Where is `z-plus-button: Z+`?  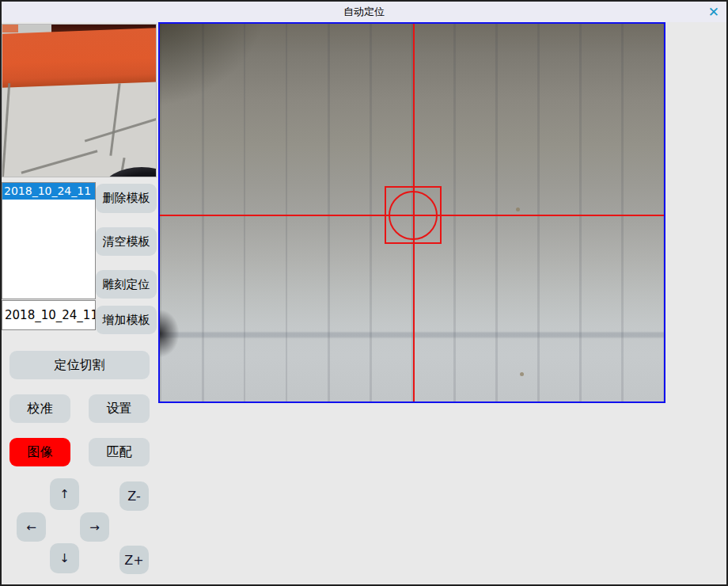 z-plus-button: Z+ is located at coordinates (135, 560).